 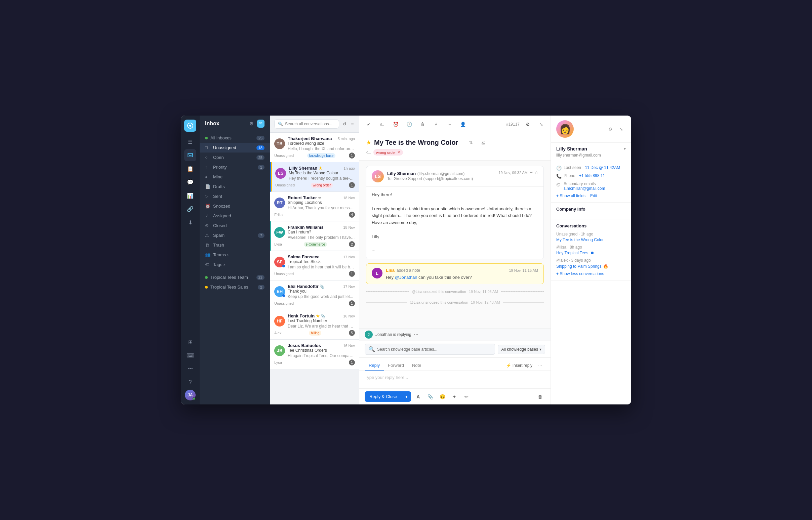 I want to click on reply-send-button: Reply & Close ▾, so click(x=388, y=396).